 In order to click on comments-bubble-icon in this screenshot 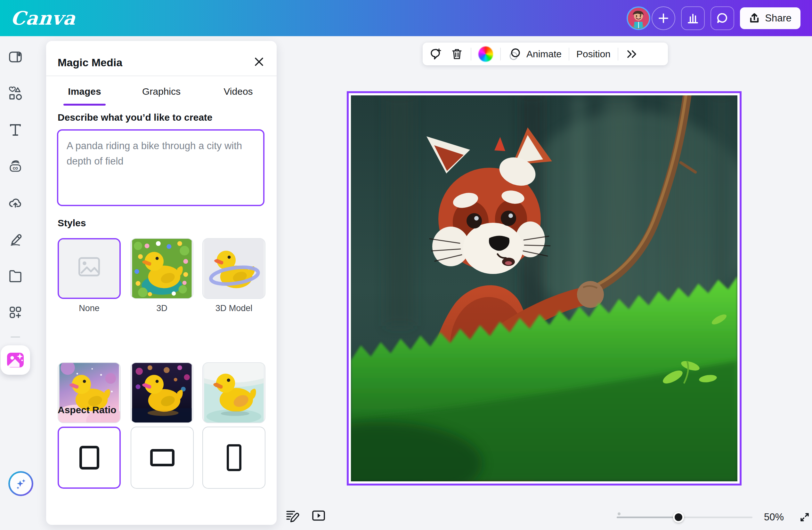, I will do `click(722, 18)`.